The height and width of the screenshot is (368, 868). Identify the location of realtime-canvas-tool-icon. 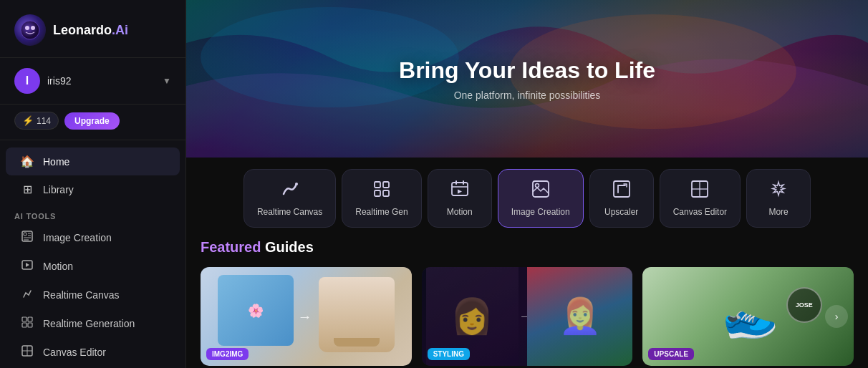
(290, 191).